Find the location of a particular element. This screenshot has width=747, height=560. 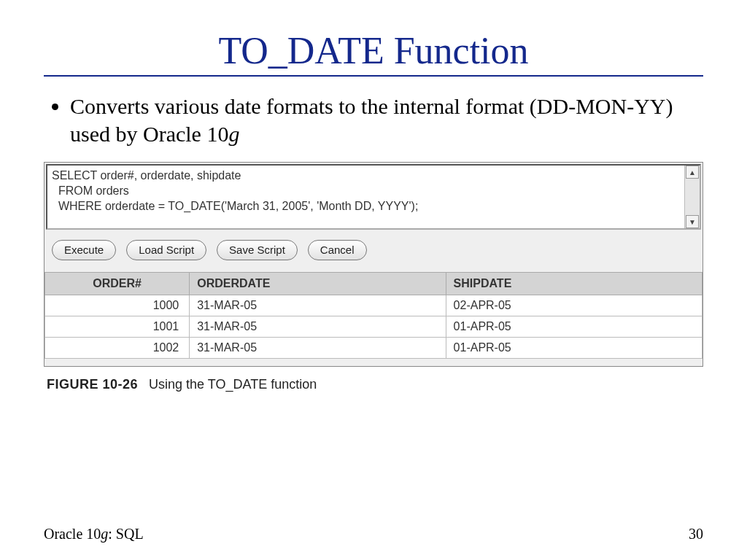

scrollbar: ▲ ▼ is located at coordinates (692, 197).